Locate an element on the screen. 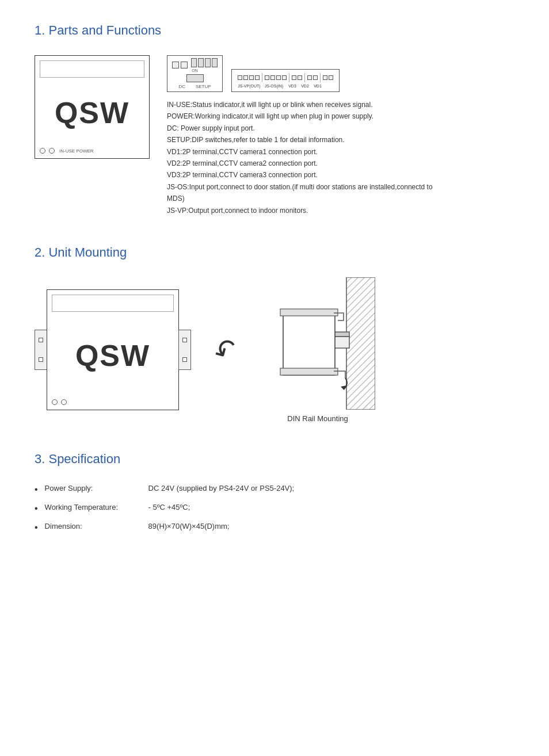 The height and width of the screenshot is (756, 549). din-rail-area: DIN Rail Mounting is located at coordinates (318, 350).